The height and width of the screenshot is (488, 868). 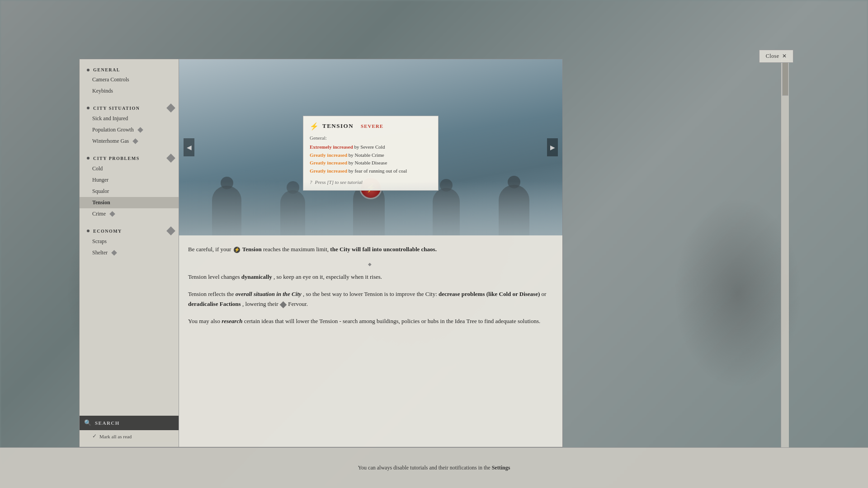 What do you see at coordinates (129, 423) in the screenshot?
I see `sidebar-search-bar: 🔍 SEARCH` at bounding box center [129, 423].